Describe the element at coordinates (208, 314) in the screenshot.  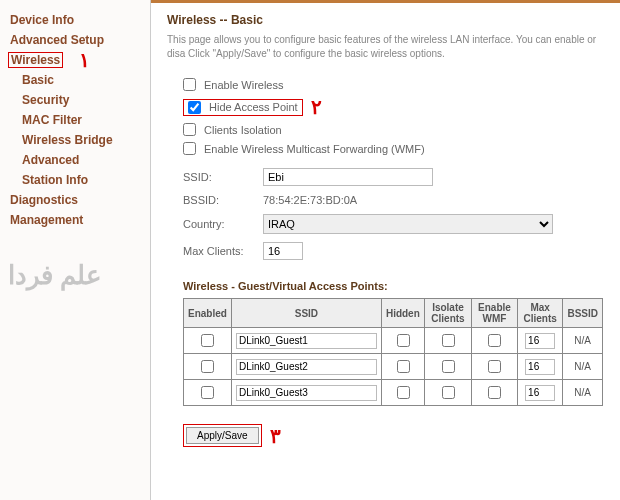
I see `th-enabled: Enabled` at that location.